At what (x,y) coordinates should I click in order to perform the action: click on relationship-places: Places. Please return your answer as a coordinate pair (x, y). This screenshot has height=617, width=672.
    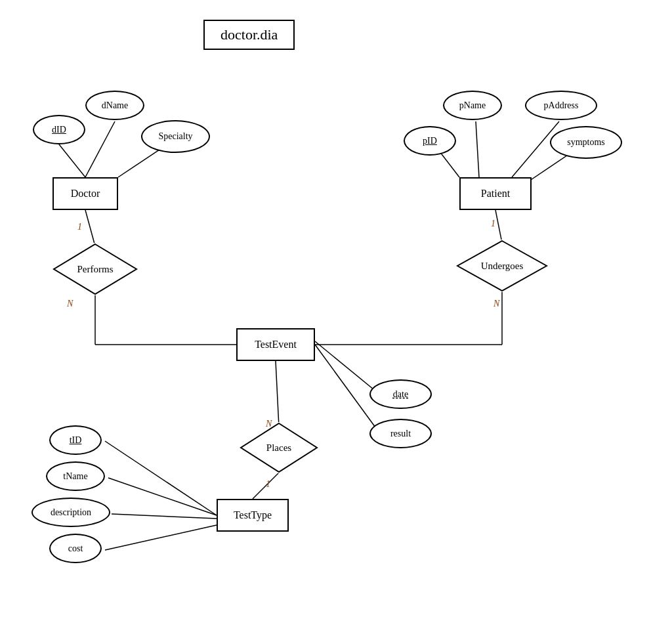
    Looking at the image, I should click on (279, 448).